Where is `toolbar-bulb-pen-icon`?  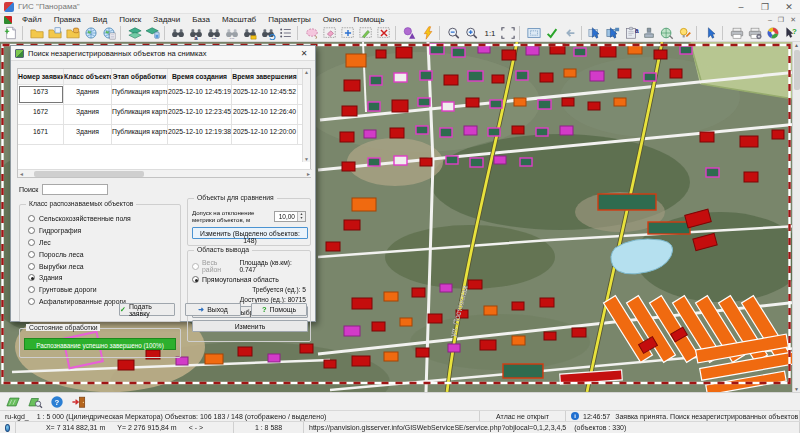
toolbar-bulb-pen-icon is located at coordinates (685, 33).